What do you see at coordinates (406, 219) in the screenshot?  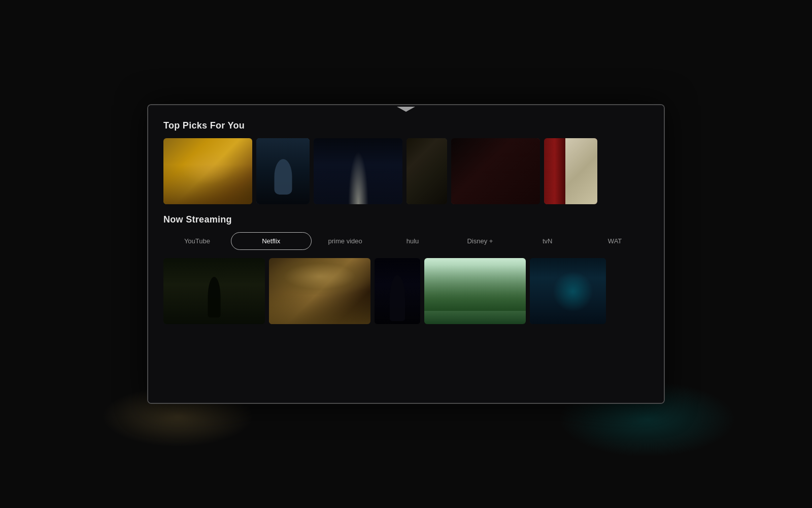 I see `now-streaming-title: Now Streaming` at bounding box center [406, 219].